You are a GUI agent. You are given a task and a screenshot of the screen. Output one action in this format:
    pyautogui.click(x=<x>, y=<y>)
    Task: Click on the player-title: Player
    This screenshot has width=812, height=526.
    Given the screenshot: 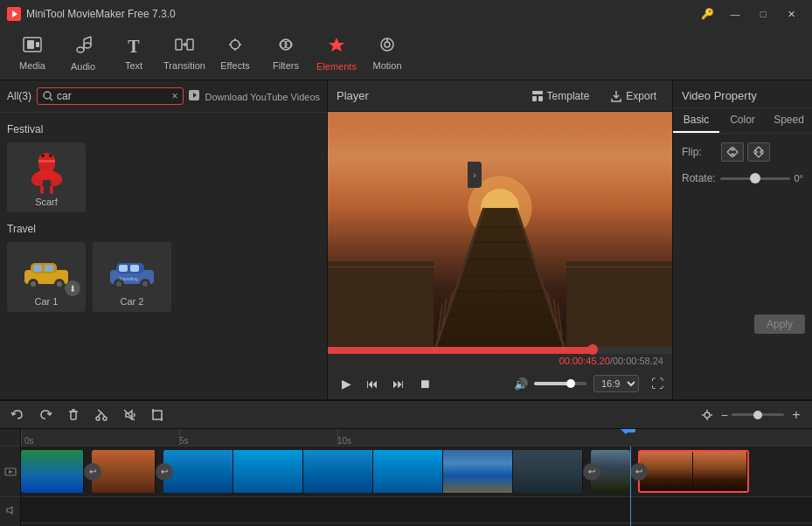 What is the action you would take?
    pyautogui.click(x=430, y=96)
    